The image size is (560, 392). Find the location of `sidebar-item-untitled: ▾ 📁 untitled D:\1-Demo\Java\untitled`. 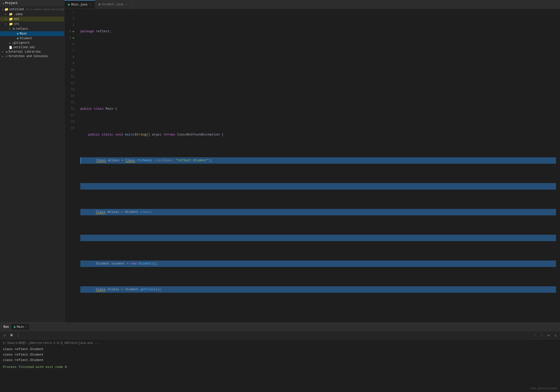

sidebar-item-untitled: ▾ 📁 untitled D:\1-Demo\Java\untitled is located at coordinates (32, 9).